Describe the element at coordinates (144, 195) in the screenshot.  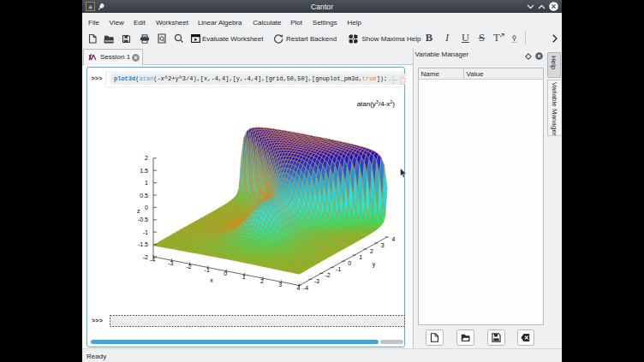
I see `svg-text: 0.5` at that location.